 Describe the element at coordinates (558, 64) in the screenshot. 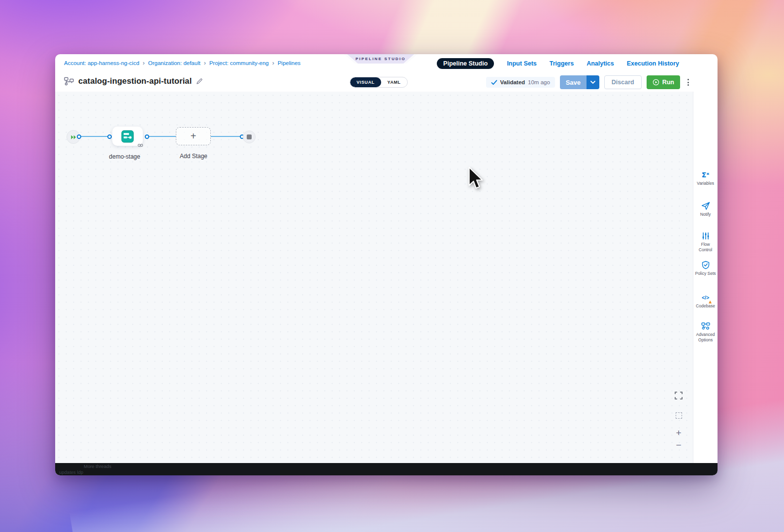

I see `studio-top-nav: Pipeline Studio Input Sets Triggers Anal…` at that location.